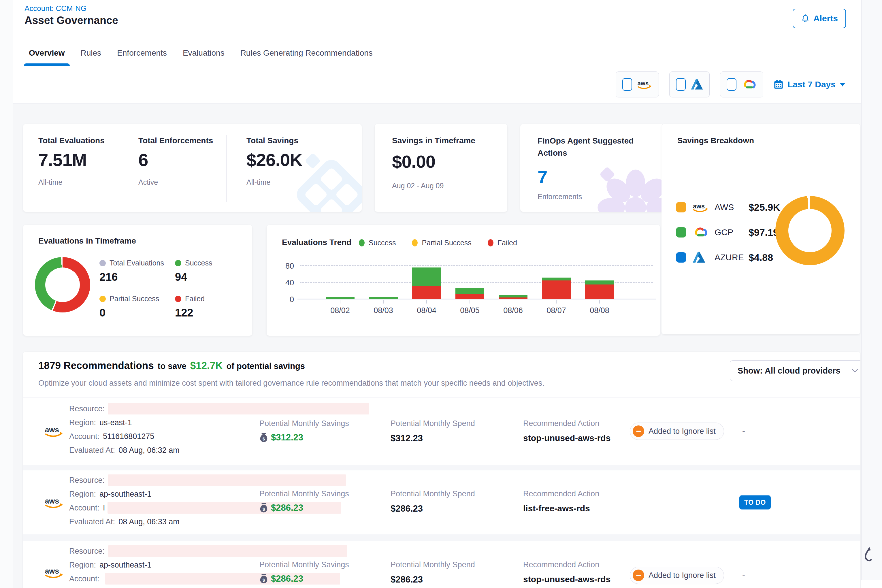 The image size is (882, 588). I want to click on title-text: to save, so click(172, 366).